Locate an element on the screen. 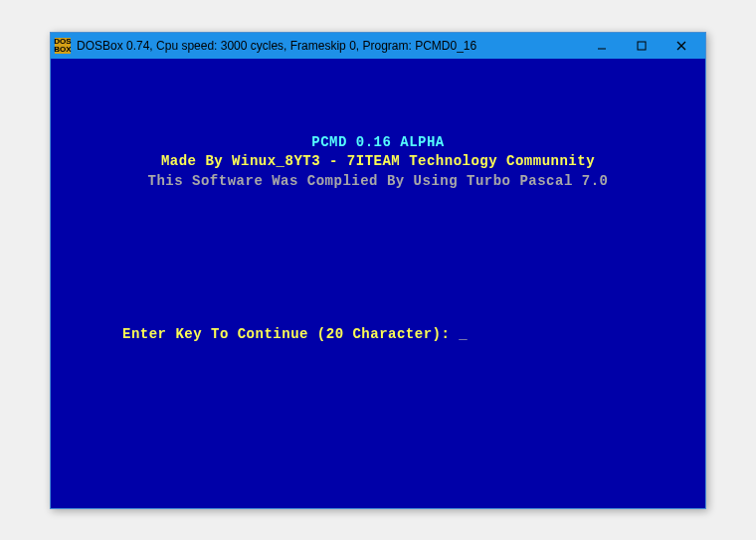  close-button is located at coordinates (681, 46).